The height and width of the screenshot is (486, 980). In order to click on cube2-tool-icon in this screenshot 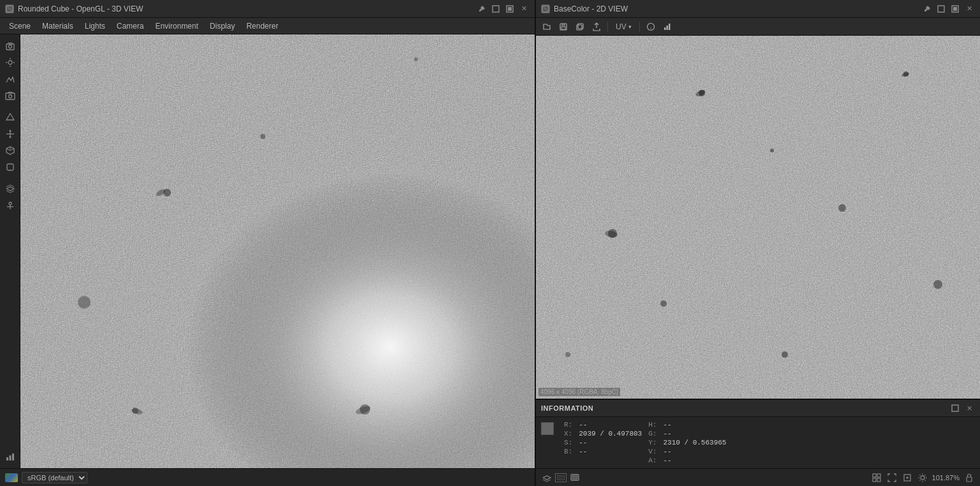, I will do `click(10, 167)`.